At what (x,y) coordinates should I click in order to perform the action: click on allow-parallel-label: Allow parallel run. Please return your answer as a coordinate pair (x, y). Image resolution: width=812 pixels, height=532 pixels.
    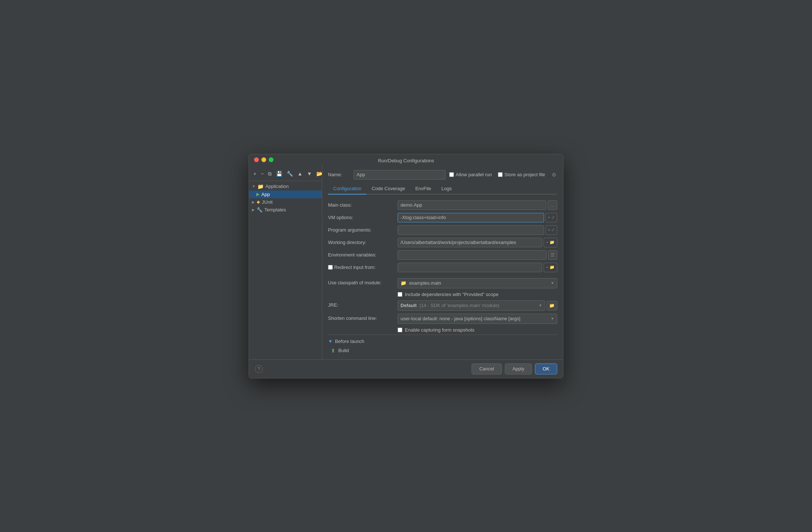
    Looking at the image, I should click on (471, 174).